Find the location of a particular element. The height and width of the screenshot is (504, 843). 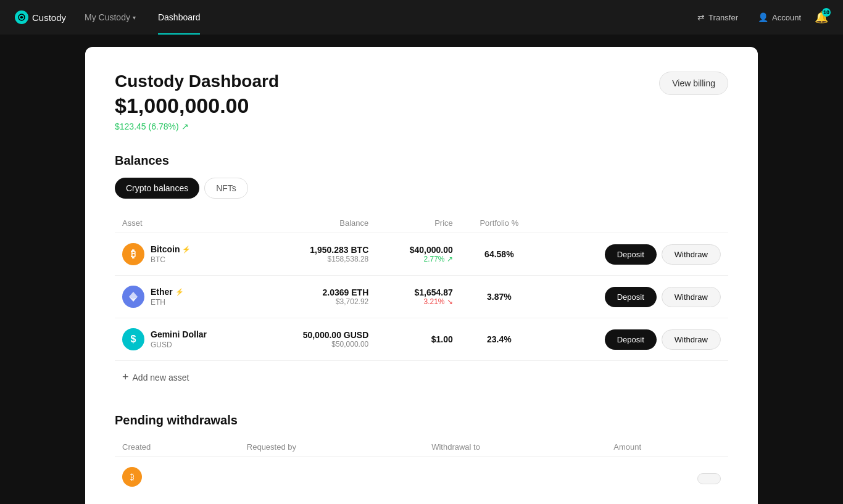

col-created: Created is located at coordinates (177, 447).